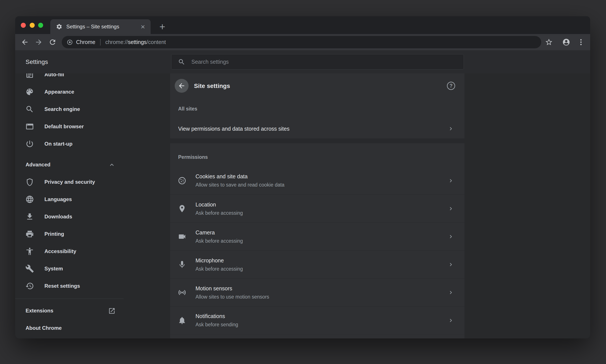  I want to click on row-title: Microphone, so click(321, 260).